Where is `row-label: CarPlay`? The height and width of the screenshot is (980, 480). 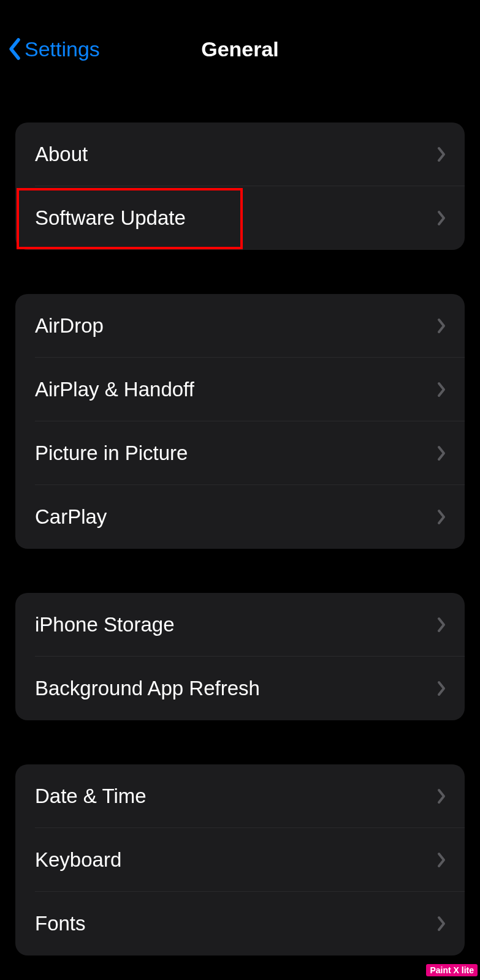
row-label: CarPlay is located at coordinates (71, 517).